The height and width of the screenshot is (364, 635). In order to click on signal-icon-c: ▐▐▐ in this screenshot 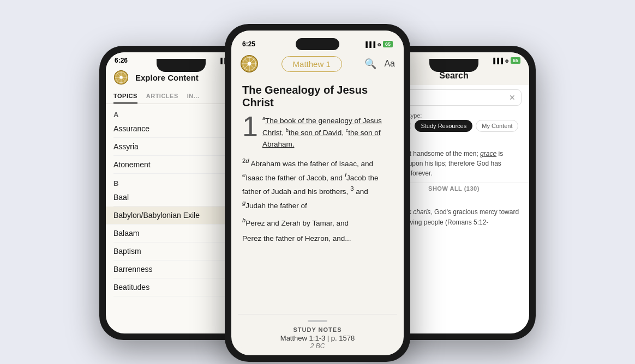, I will do `click(370, 45)`.